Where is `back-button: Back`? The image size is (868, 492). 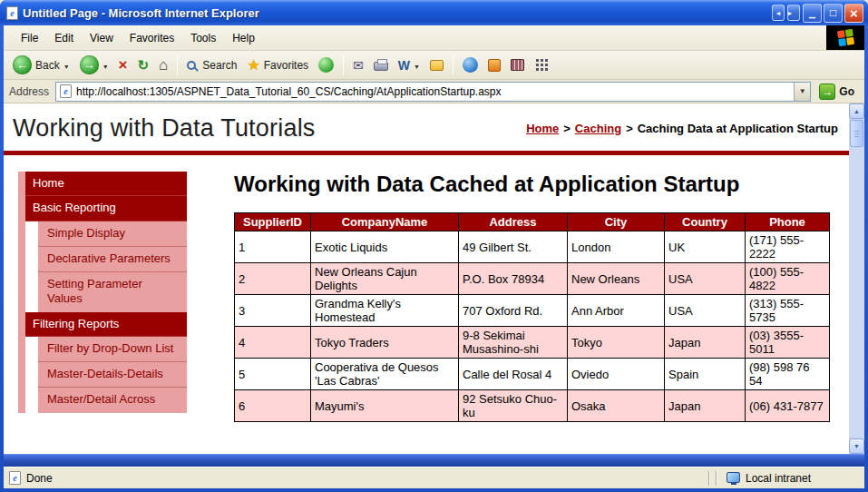 back-button: Back is located at coordinates (42, 65).